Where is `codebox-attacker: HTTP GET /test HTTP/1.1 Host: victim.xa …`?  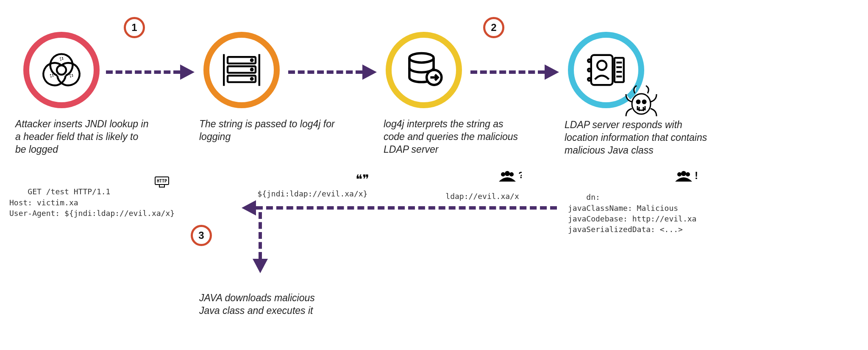 codebox-attacker: HTTP GET /test HTTP/1.1 Host: victim.xa … is located at coordinates (92, 197).